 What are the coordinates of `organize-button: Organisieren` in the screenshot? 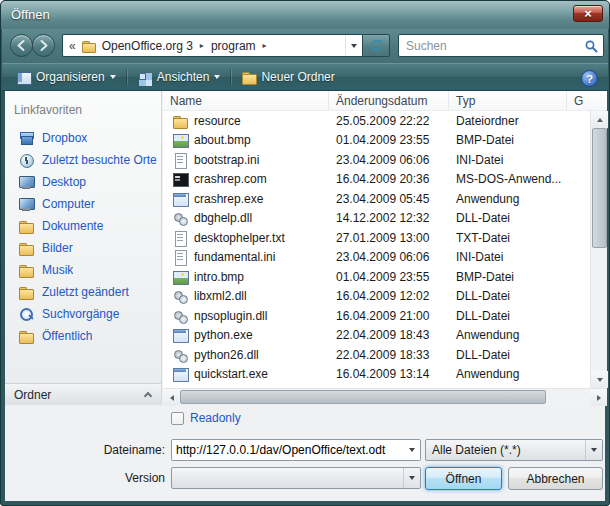 It's located at (66, 77).